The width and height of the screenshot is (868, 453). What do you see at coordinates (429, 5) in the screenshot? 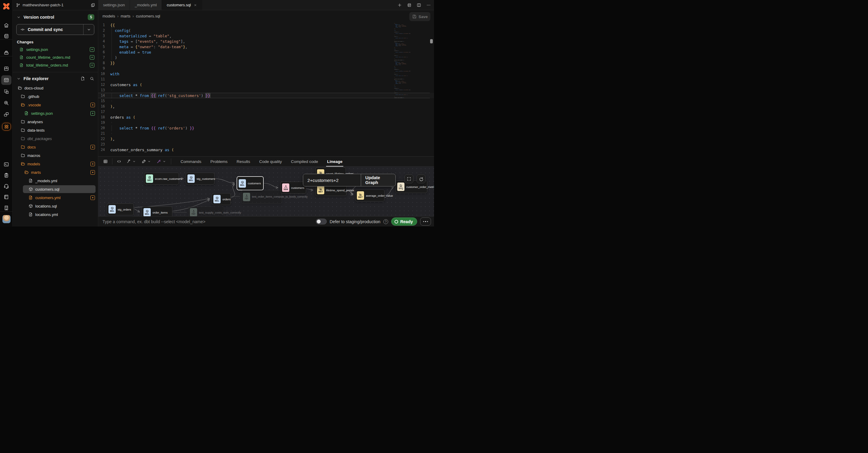
I see `tab-more-icon` at bounding box center [429, 5].